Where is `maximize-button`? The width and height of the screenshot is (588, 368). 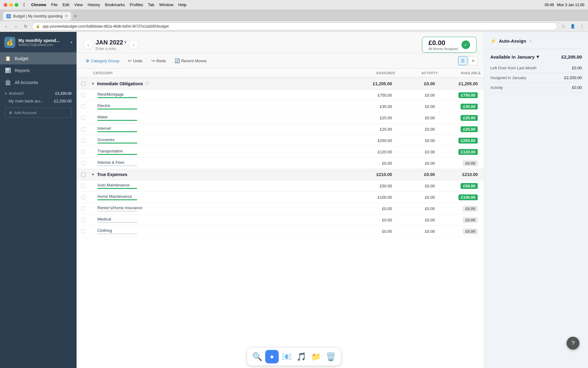
maximize-button is located at coordinates (17, 5).